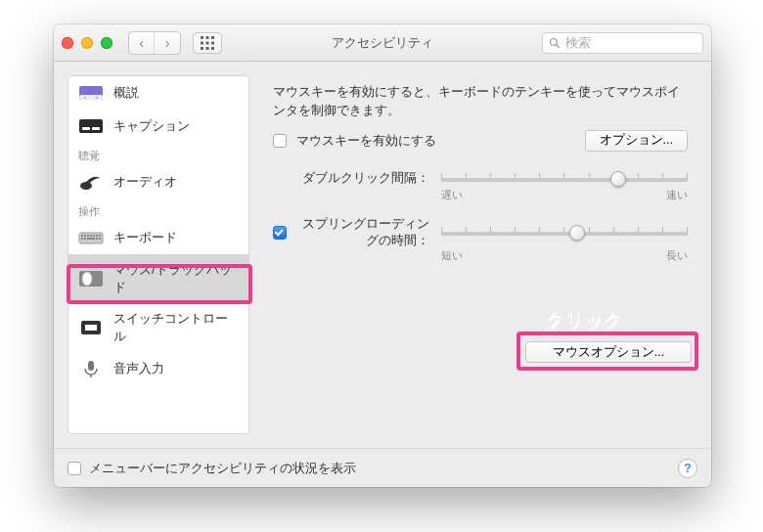  Describe the element at coordinates (158, 238) in the screenshot. I see `sidebar-item-keyboard: キーボード` at that location.